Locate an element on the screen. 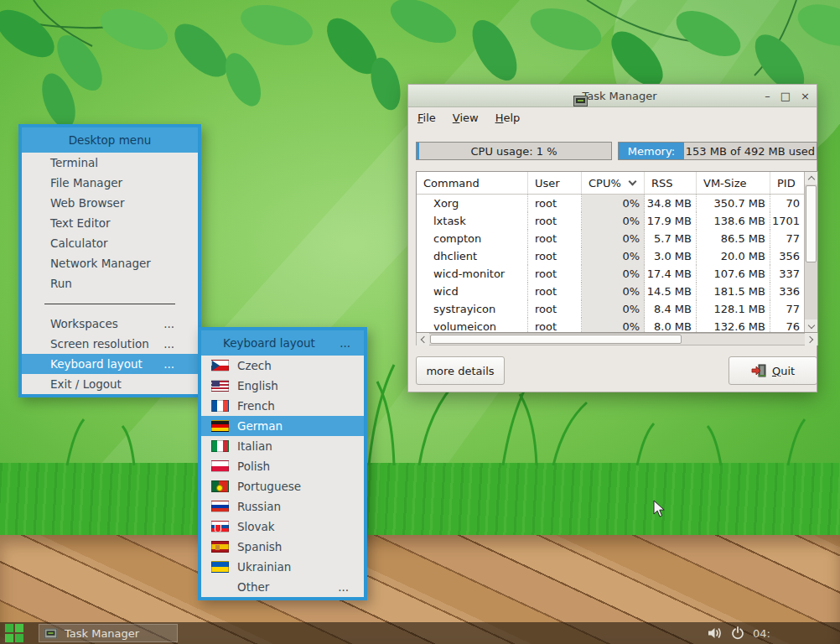 This screenshot has height=644, width=840. scroll-up-icon is located at coordinates (811, 178).